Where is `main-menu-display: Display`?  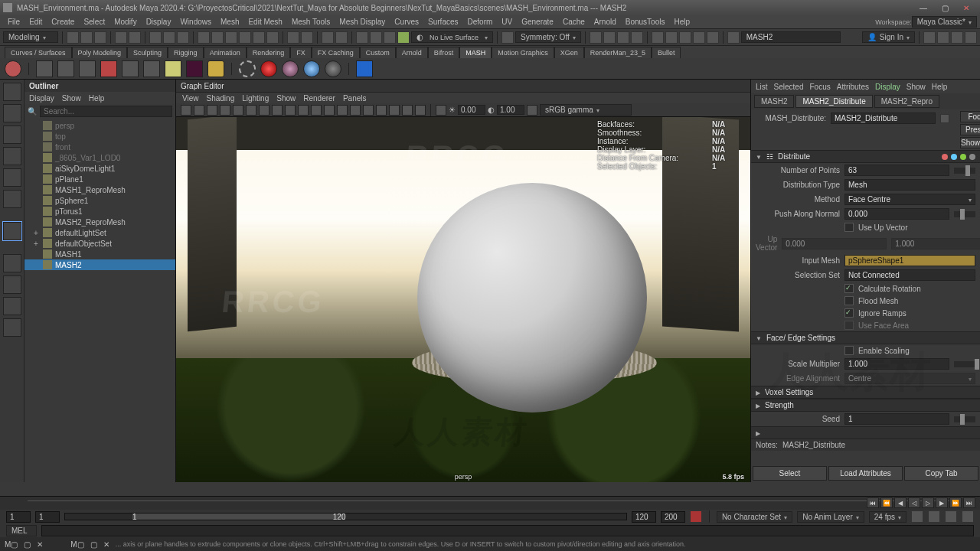 main-menu-display: Display is located at coordinates (159, 21).